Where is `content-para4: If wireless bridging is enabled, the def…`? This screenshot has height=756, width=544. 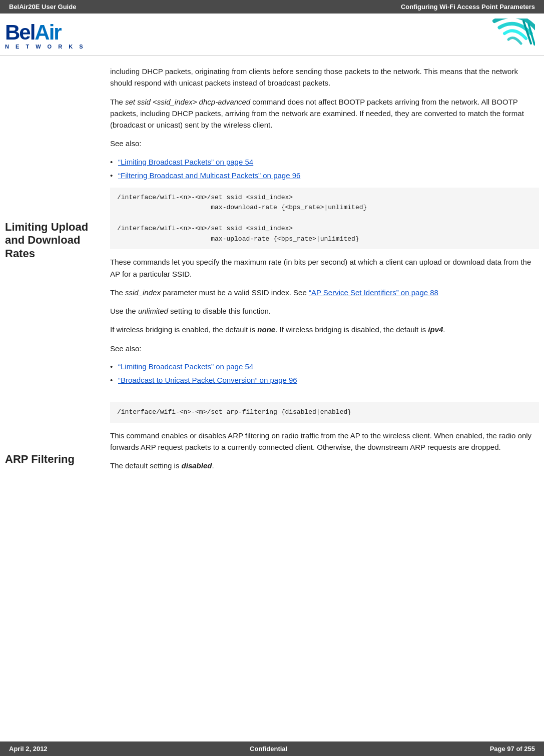 content-para4: If wireless bridging is enabled, the def… is located at coordinates (324, 329).